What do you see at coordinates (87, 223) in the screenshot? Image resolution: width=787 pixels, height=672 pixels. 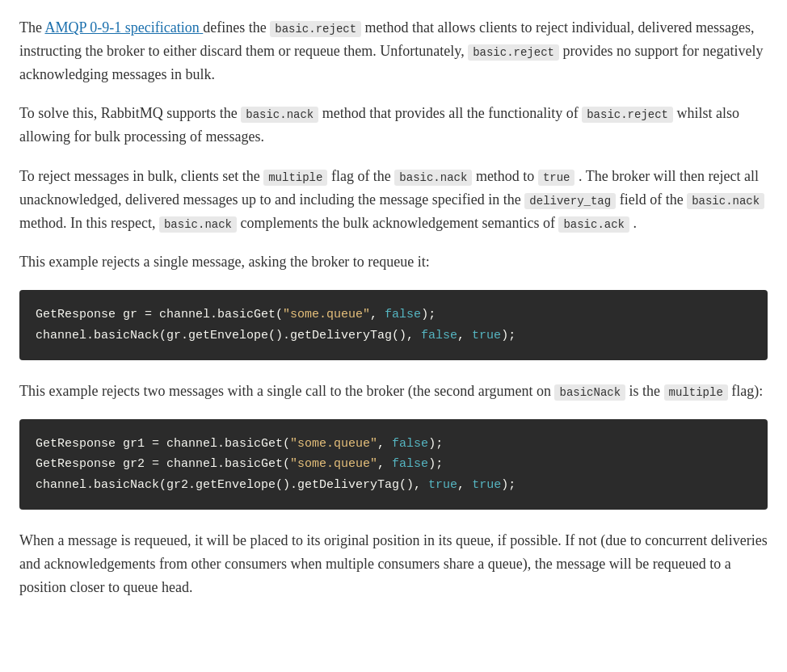 I see `para3-text6: method. In this respect,` at bounding box center [87, 223].